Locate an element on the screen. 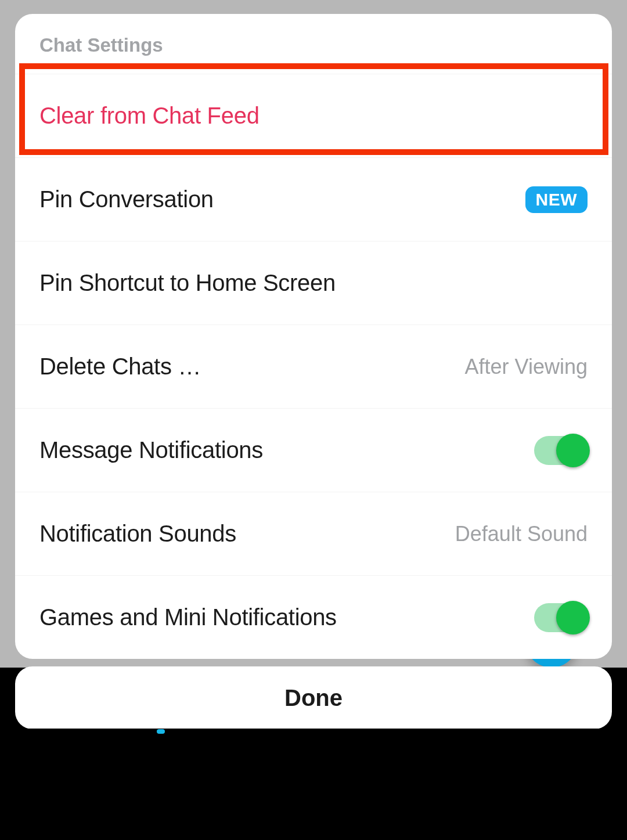 The width and height of the screenshot is (627, 840). black-footer-area is located at coordinates (314, 784).